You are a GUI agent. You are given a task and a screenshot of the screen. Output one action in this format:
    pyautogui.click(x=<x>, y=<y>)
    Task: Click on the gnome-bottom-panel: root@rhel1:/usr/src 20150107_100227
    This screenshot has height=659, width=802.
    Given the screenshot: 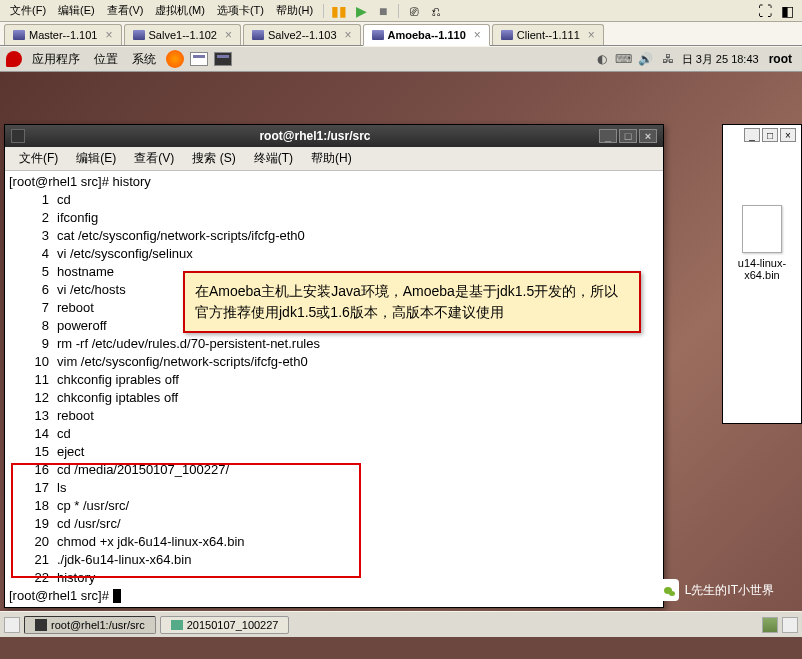 What is the action you would take?
    pyautogui.click(x=401, y=624)
    